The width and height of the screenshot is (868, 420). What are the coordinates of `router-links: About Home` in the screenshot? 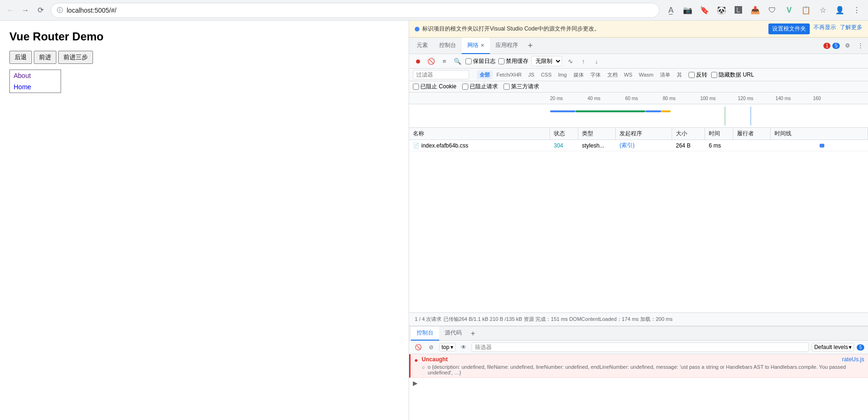 It's located at (35, 81).